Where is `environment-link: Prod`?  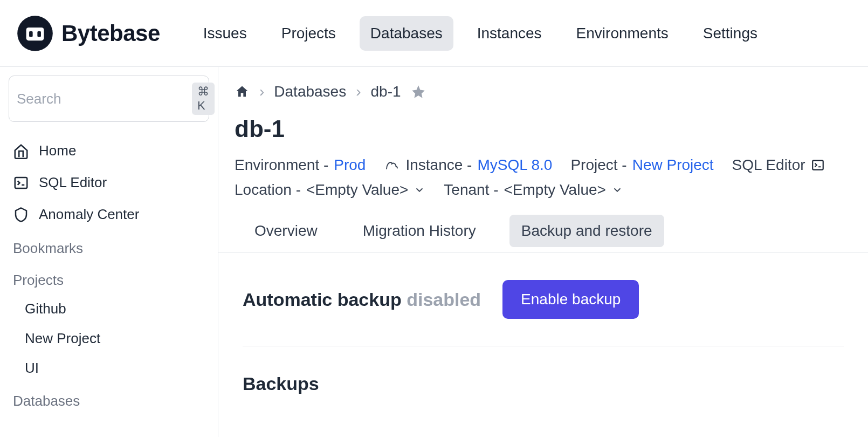 environment-link: Prod is located at coordinates (349, 165).